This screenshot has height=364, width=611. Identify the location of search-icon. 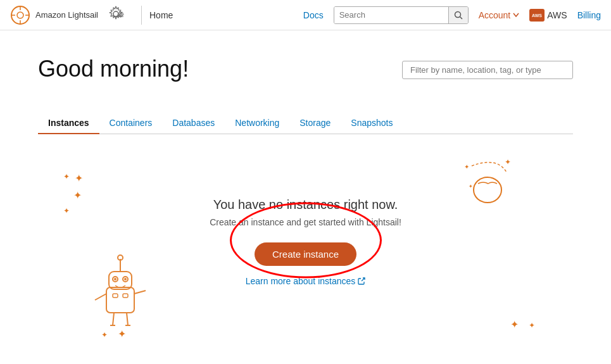
(458, 15).